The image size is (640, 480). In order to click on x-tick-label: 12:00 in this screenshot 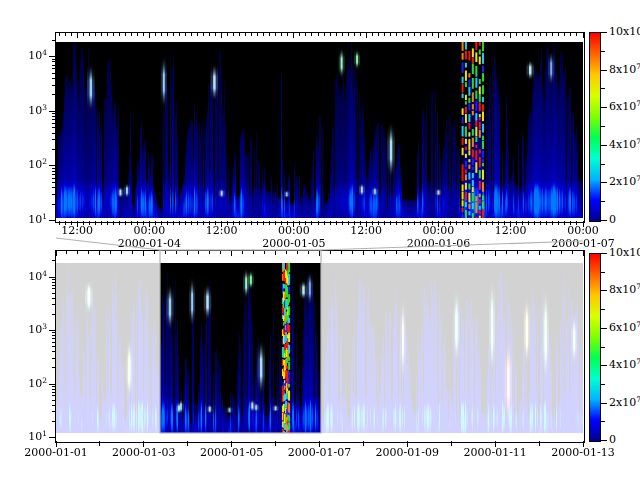, I will do `click(222, 230)`.